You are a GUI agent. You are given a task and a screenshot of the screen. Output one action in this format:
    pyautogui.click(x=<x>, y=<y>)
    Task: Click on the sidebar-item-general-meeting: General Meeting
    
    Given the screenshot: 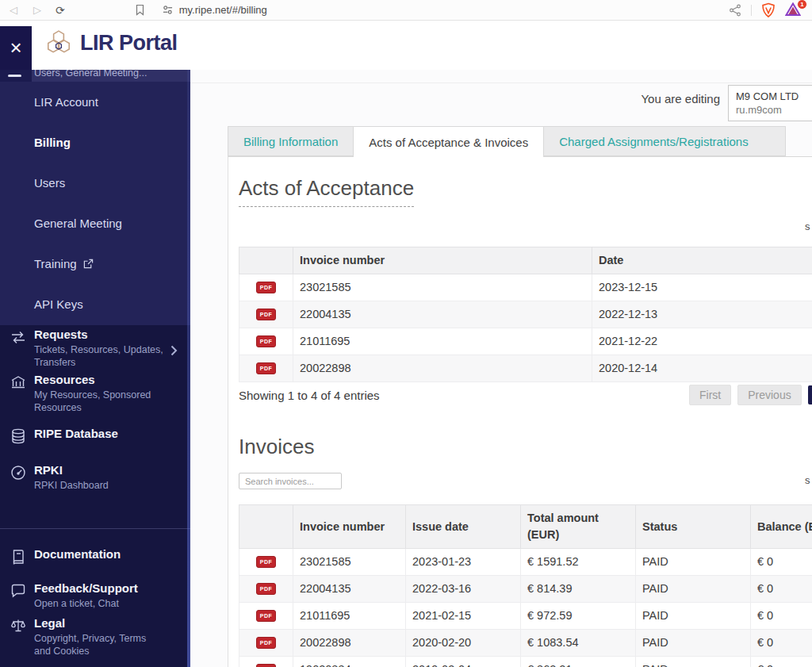 What is the action you would take?
    pyautogui.click(x=95, y=224)
    